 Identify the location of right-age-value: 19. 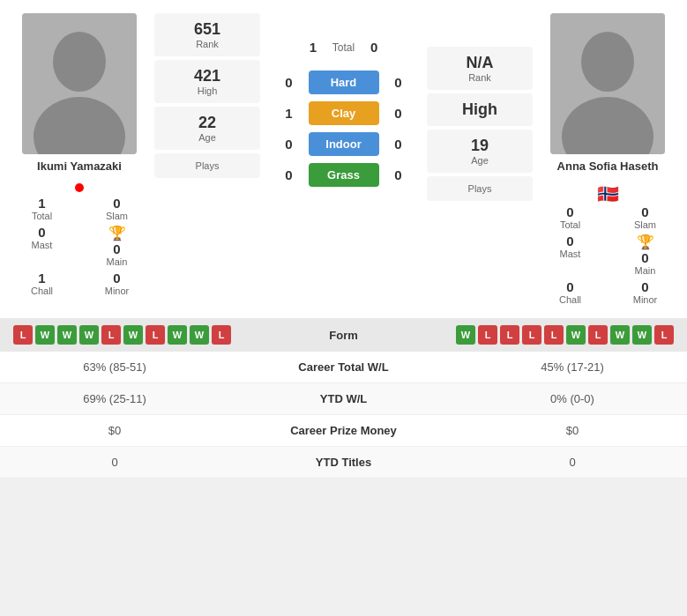
(480, 146).